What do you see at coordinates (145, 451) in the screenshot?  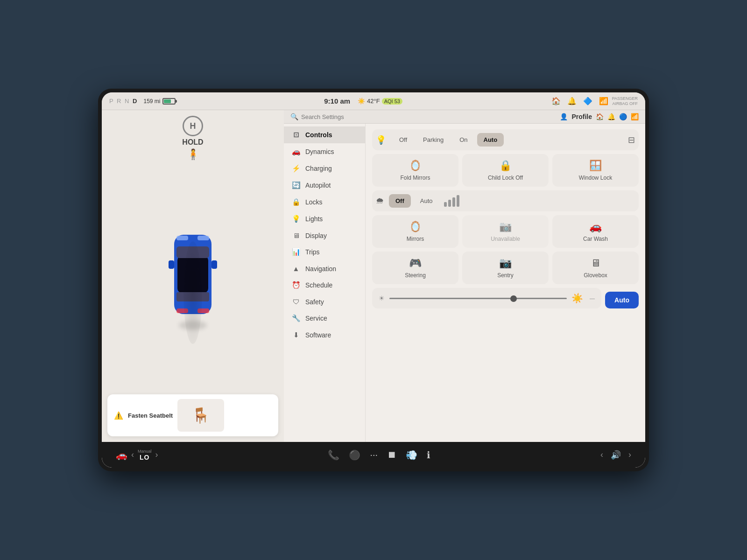 I see `fan-manual-label: Manual` at bounding box center [145, 451].